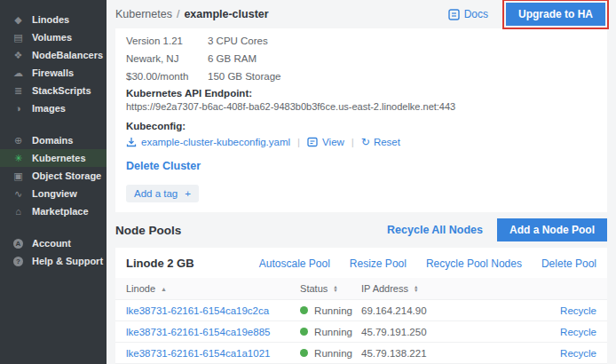  Describe the element at coordinates (556, 14) in the screenshot. I see `annotation-highlight-box: Upgrade to HA` at that location.